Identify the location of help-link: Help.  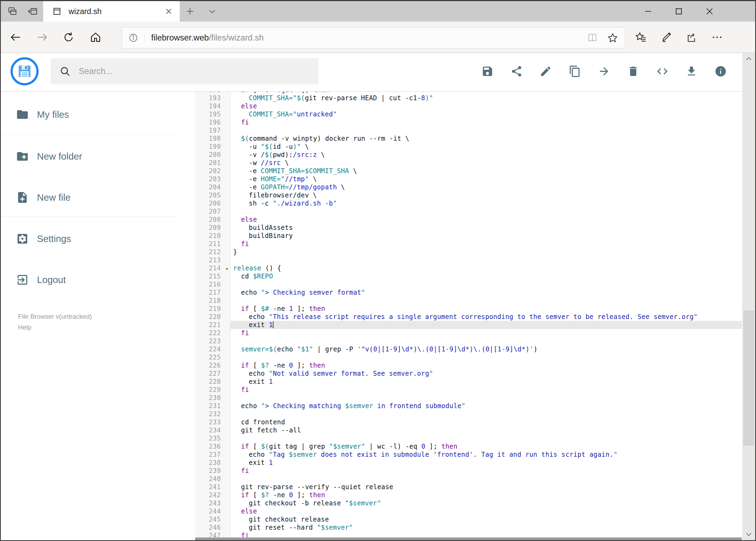
(25, 327).